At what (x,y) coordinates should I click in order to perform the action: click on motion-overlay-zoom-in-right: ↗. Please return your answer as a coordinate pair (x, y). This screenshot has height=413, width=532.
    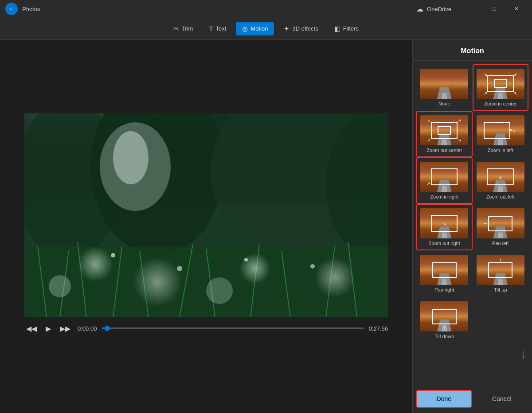
    Looking at the image, I should click on (444, 177).